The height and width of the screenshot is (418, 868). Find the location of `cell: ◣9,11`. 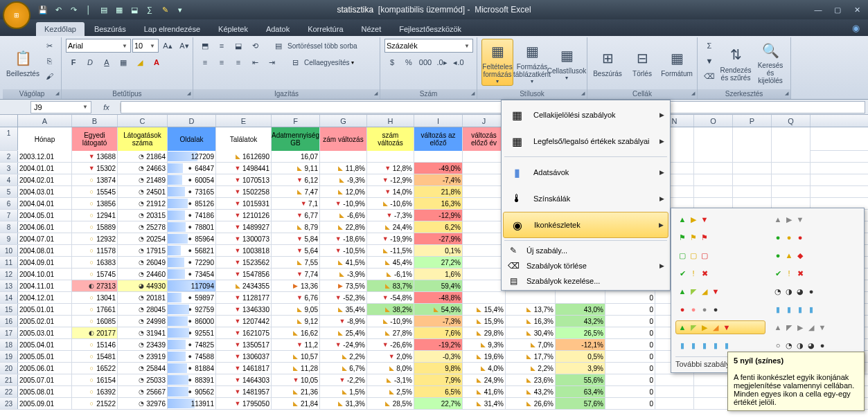

cell: ◣9,11 is located at coordinates (296, 168).